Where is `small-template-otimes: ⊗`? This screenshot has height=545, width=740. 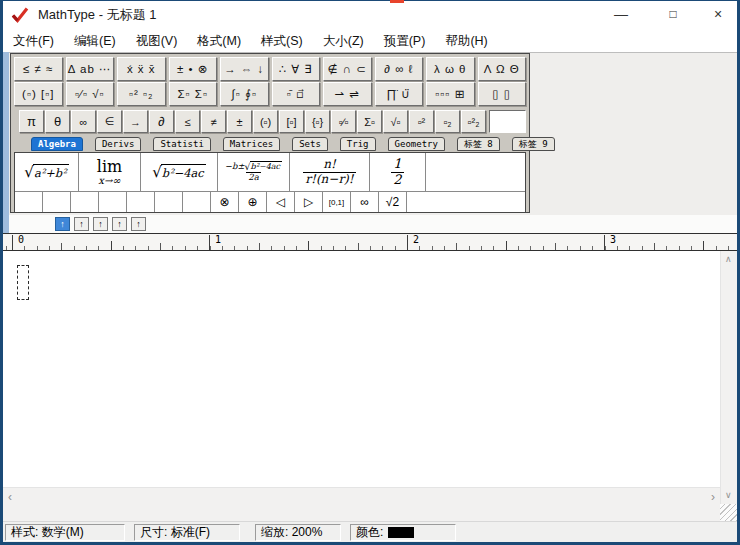
small-template-otimes: ⊗ is located at coordinates (225, 202).